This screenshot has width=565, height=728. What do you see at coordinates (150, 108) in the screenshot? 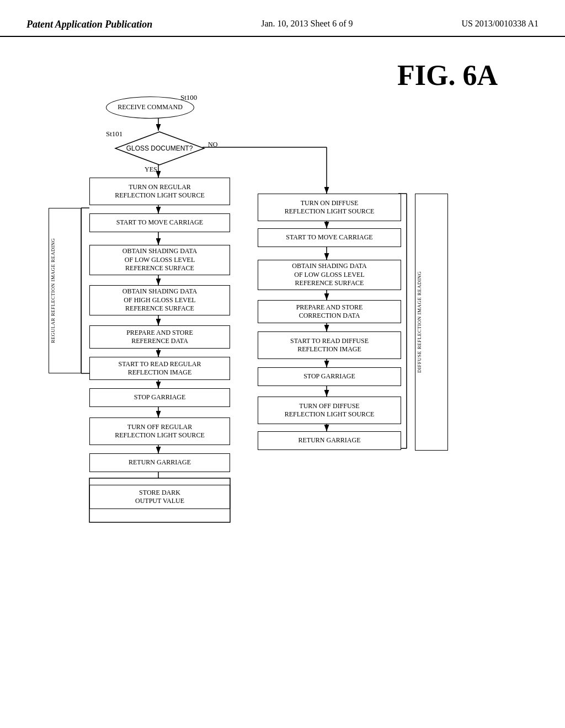
I see `receive-command-oval: RECEIVE COMMAND` at bounding box center [150, 108].